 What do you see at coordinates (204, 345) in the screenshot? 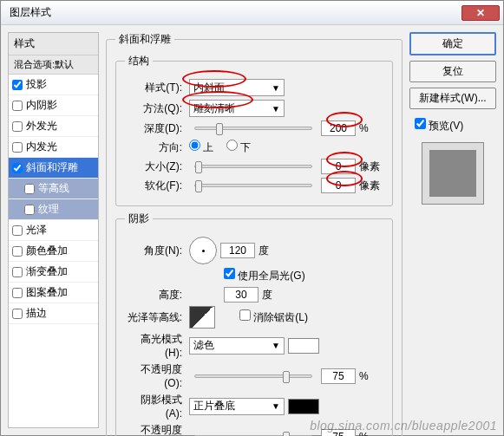
I see `hmode-value: 滤色` at bounding box center [204, 345].